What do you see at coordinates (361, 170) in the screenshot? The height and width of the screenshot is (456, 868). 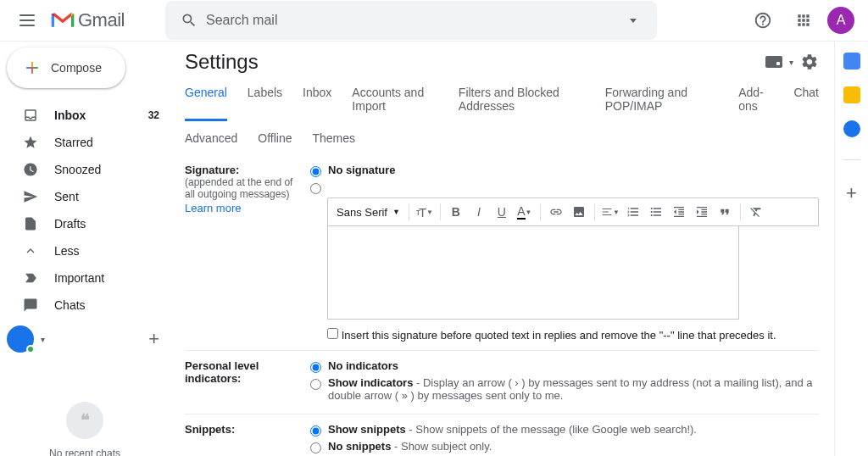 I see `no-signature-label: No signature` at bounding box center [361, 170].